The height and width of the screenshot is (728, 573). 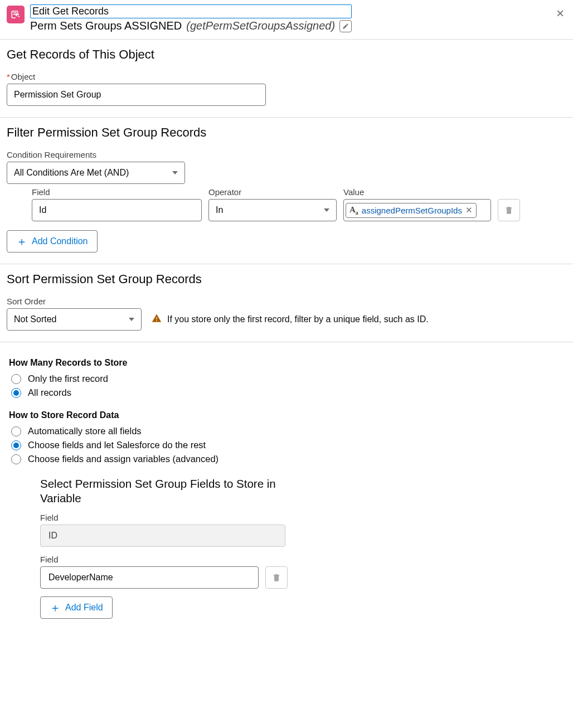 I want to click on radio-only-first: Only the first record, so click(x=289, y=379).